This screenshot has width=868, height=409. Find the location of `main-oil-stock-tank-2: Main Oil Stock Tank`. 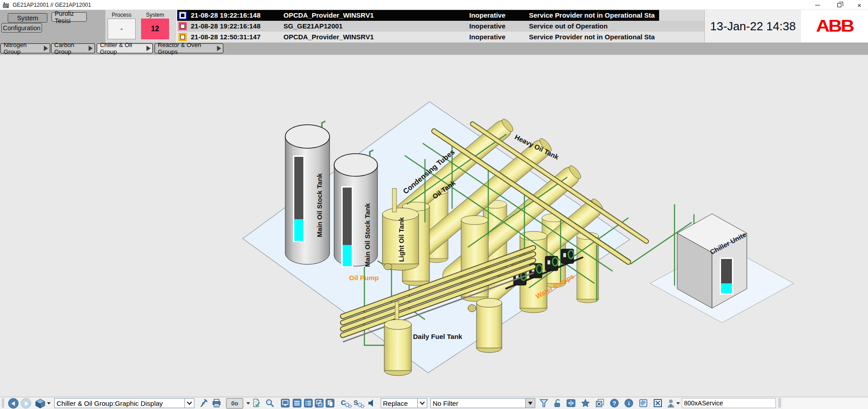

main-oil-stock-tank-2: Main Oil Stock Tank is located at coordinates (356, 209).